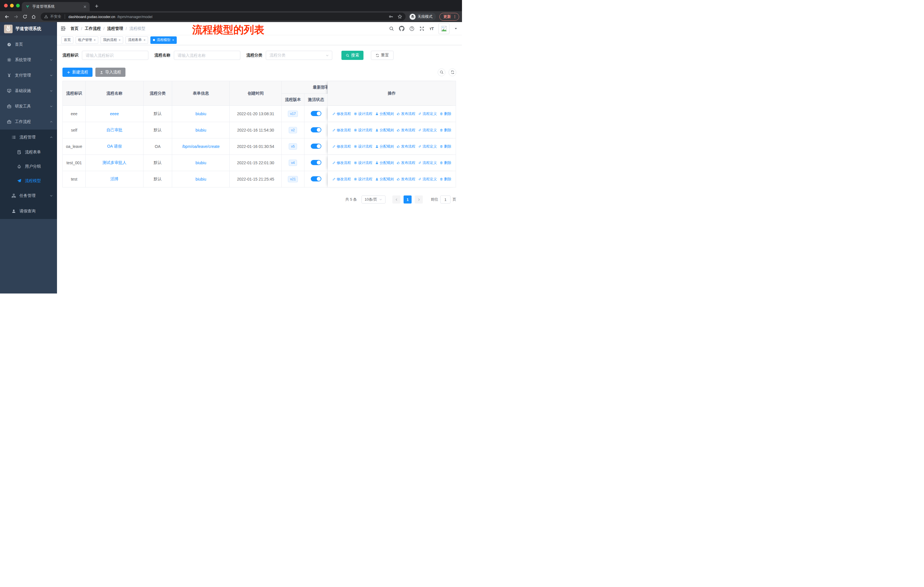  I want to click on browser-update-menu-button: 更新, so click(449, 17).